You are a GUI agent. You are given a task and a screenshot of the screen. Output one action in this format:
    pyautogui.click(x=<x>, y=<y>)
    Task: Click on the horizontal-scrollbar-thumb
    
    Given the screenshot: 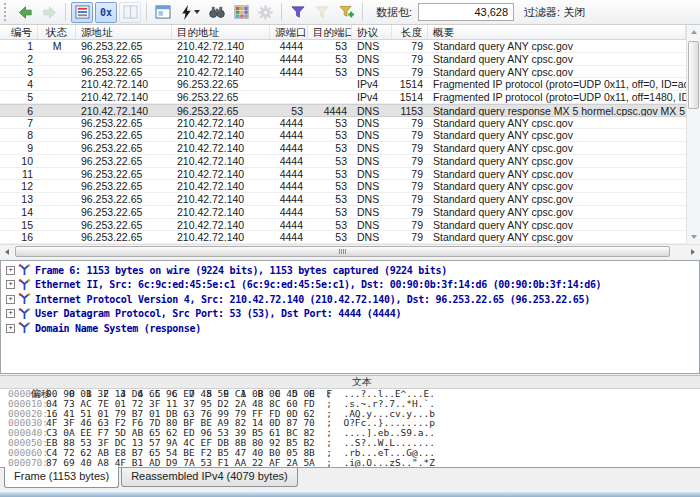 What is the action you would take?
    pyautogui.click(x=342, y=252)
    